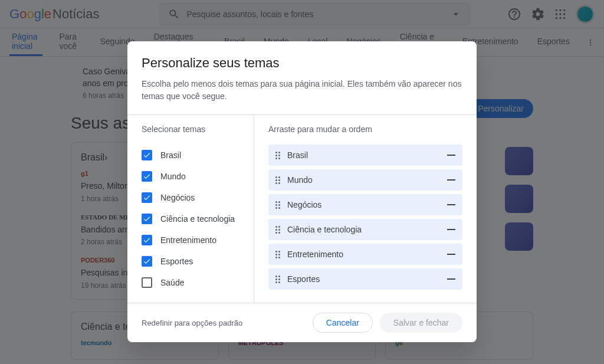  I want to click on modal-header: Personalize seus temas Escolha pelo meno…, so click(302, 78).